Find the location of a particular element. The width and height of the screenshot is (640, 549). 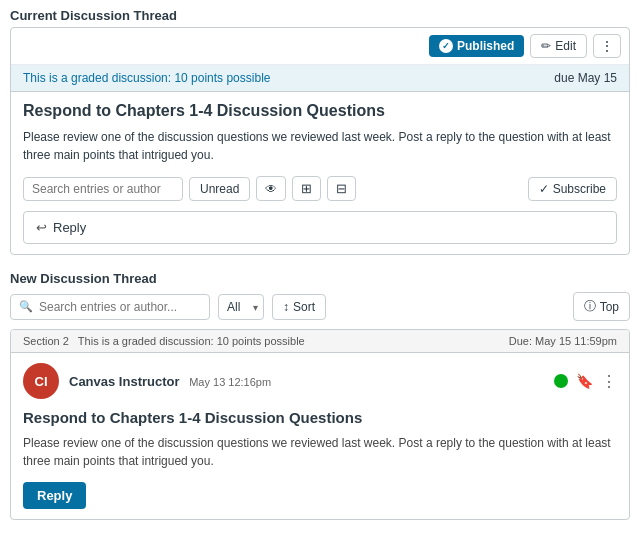

author-meta: Canvas Instructor May 13 12:16pm is located at coordinates (306, 382).